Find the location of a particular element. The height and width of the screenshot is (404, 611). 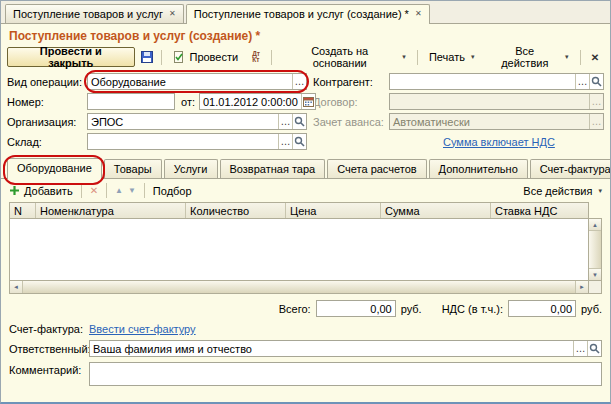

grid-all-actions-label: Все действия is located at coordinates (558, 191).